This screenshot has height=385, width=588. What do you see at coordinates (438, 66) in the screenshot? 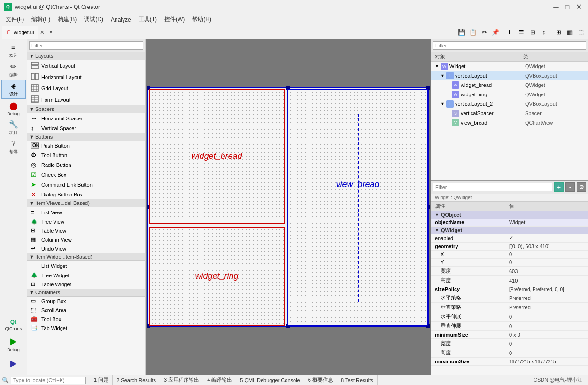
I see `tree-row-widget-toggle: ▼` at bounding box center [438, 66].